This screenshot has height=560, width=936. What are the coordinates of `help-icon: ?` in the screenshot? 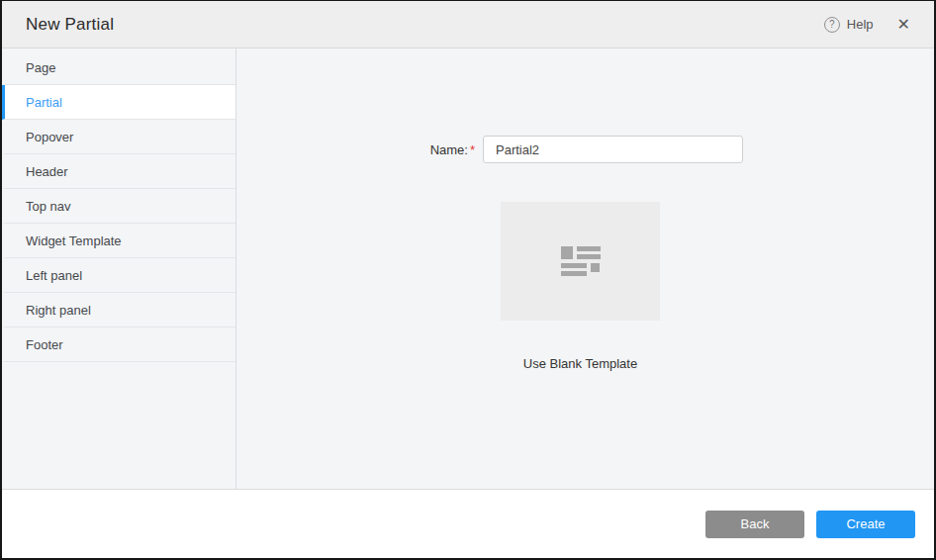 It's located at (832, 25).